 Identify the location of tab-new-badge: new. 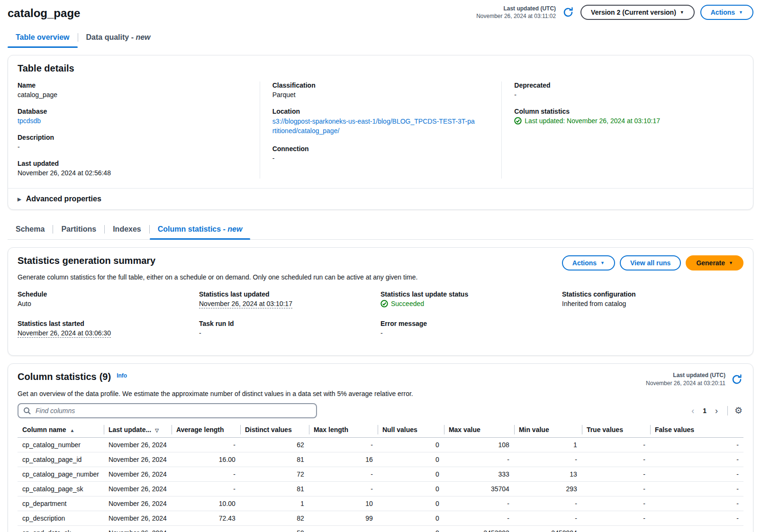
(235, 229).